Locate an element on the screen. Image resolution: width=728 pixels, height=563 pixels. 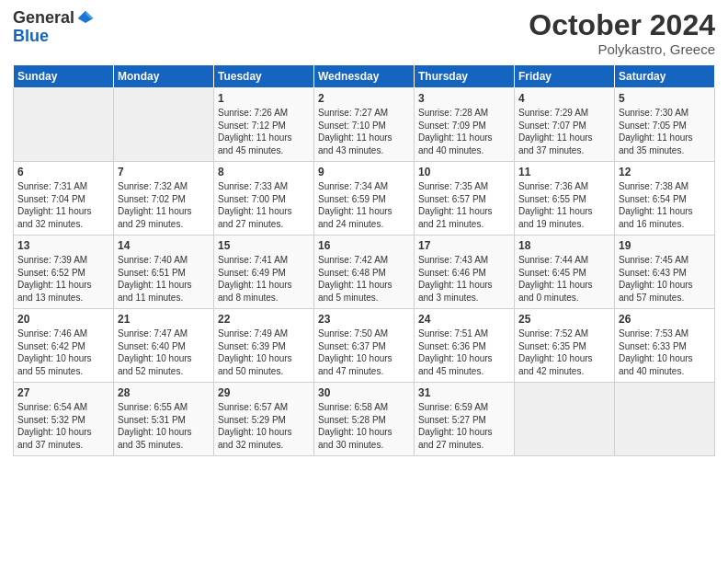
day-number: 30 is located at coordinates (364, 393).